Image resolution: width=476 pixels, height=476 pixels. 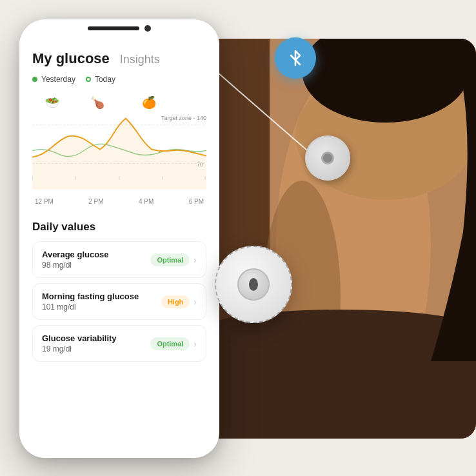 I want to click on x-label-4pm: 4 PM, so click(x=146, y=201).